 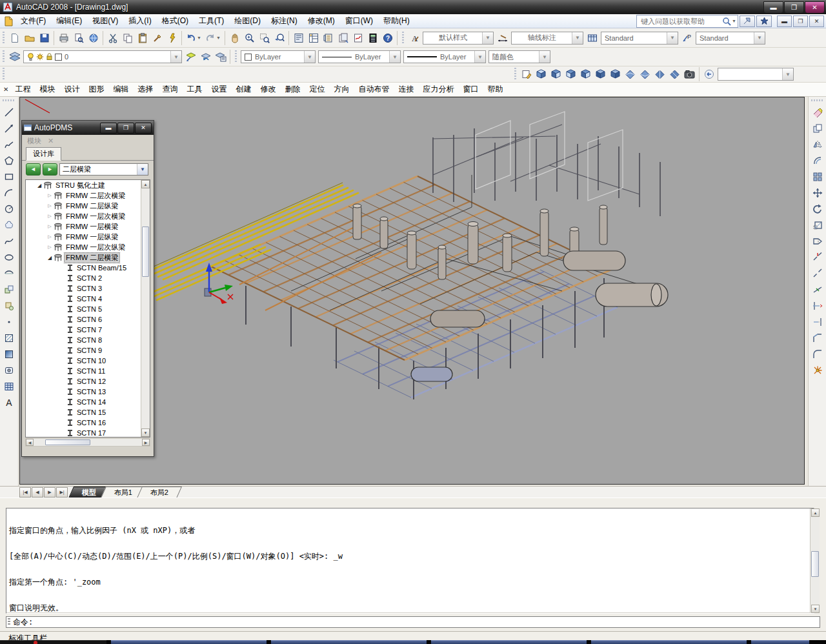 What do you see at coordinates (689, 75) in the screenshot?
I see `camera-icon` at bounding box center [689, 75].